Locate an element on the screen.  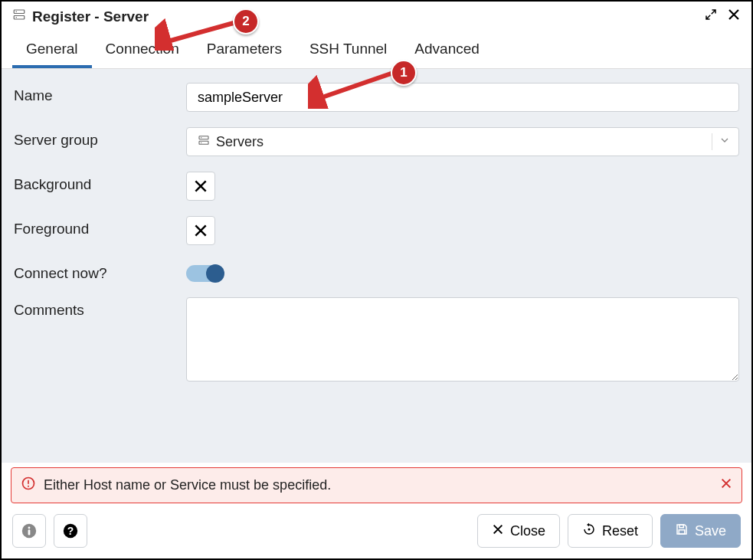
label-server-group: Server group is located at coordinates (100, 138).